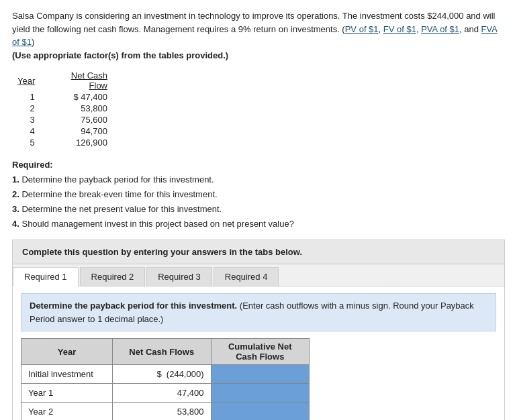  Describe the element at coordinates (83, 97) in the screenshot. I see `cf-val-1: $ 47,400` at that location.